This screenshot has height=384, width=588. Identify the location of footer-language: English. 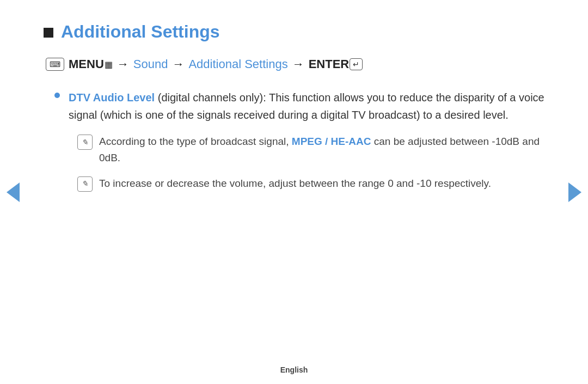
(294, 370).